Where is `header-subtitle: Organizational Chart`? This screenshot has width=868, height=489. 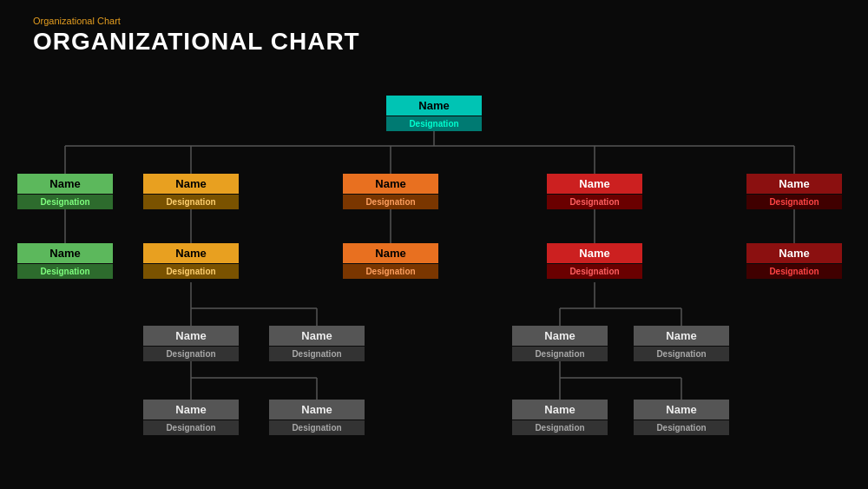 header-subtitle: Organizational Chart is located at coordinates (196, 21).